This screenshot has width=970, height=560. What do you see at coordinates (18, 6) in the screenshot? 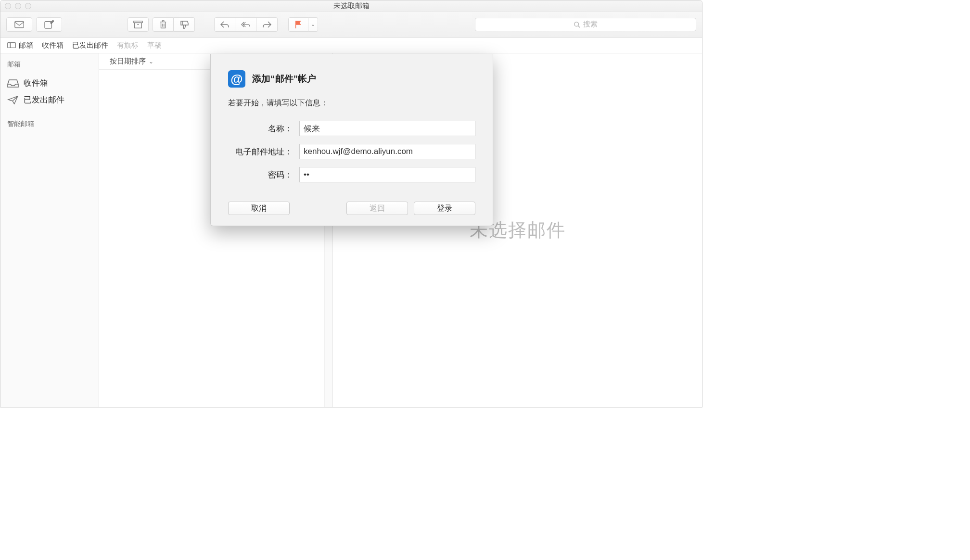
I see `window-controls` at bounding box center [18, 6].